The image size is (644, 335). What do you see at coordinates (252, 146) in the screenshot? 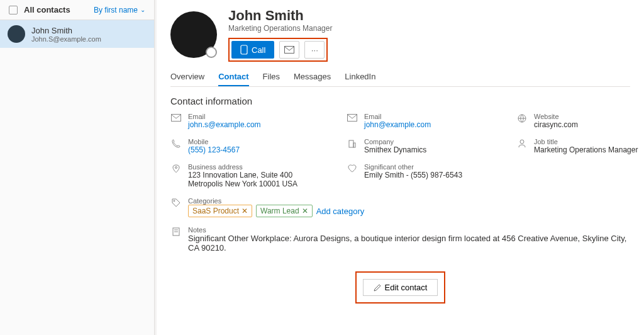
I see `field-mobile: Mobile(555) 123-4567` at bounding box center [252, 146].